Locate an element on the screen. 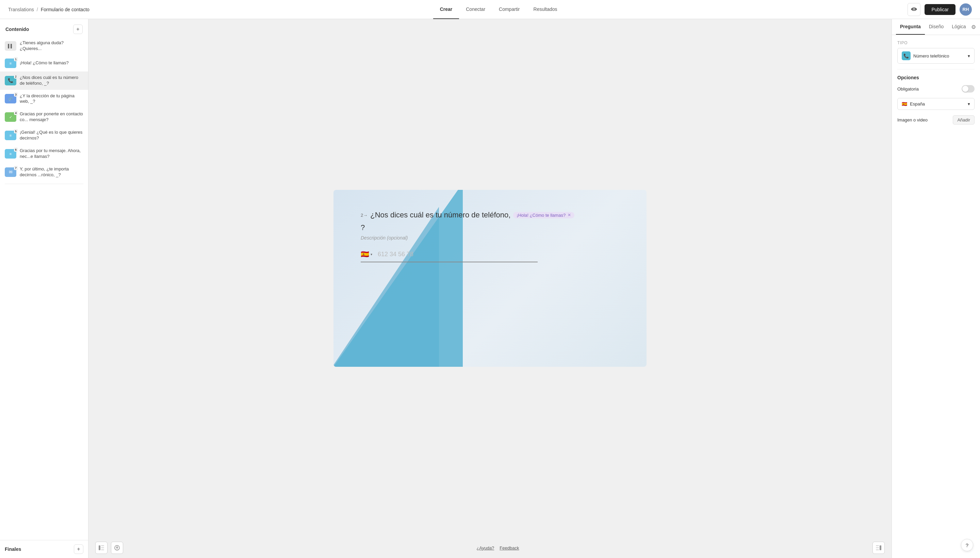 This screenshot has width=980, height=558. tipo-section: Tipo 📞 Número telefónico ▾ is located at coordinates (936, 52).